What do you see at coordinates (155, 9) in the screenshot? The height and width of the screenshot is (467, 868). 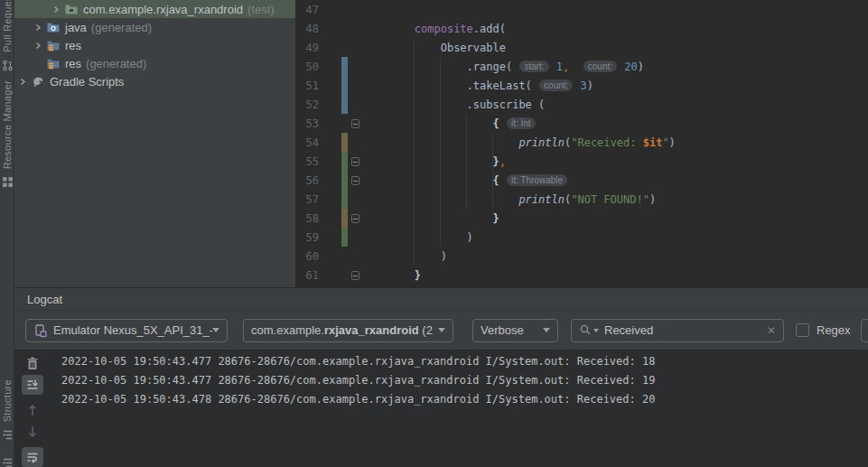 I see `tree-row-com-example-rxjava-rxandroid: com.example.rxjava_rxandroid(test)` at bounding box center [155, 9].